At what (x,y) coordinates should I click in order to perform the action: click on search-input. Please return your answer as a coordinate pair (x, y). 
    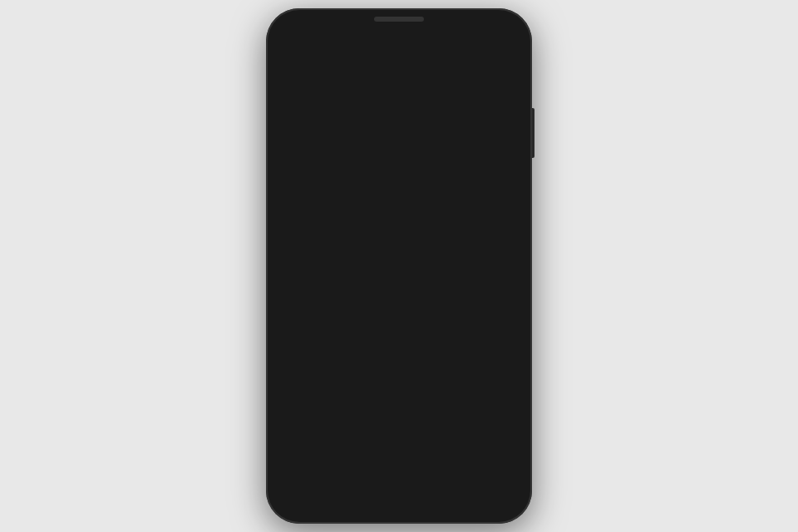
    Looking at the image, I should click on (379, 91).